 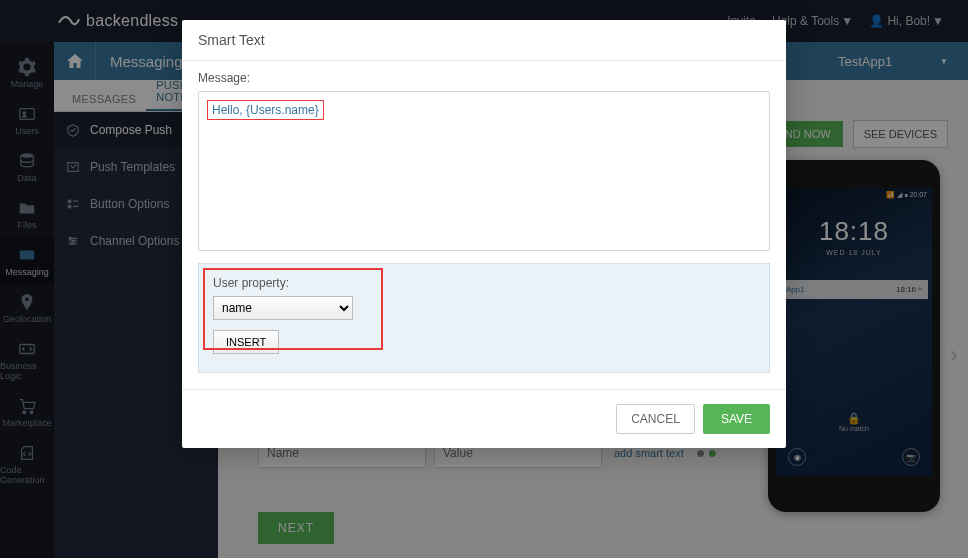 I want to click on message-value: Hello, {Users.name}, so click(x=266, y=110).